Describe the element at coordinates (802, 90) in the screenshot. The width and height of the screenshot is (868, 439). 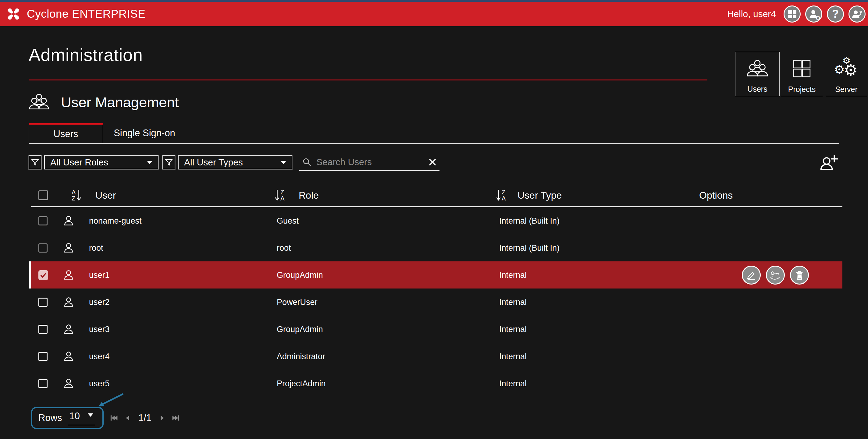
I see `nav-tile-label: Projects` at that location.